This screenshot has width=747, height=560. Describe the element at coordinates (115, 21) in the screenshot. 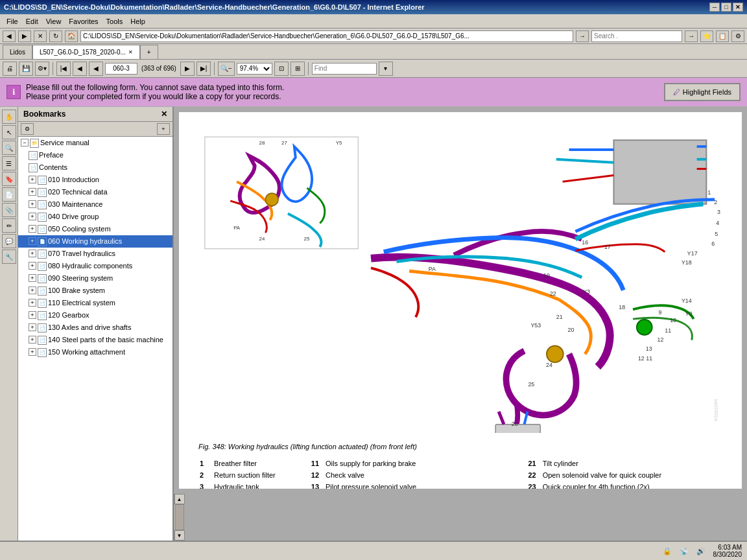

I see `menu-tools: Tools` at that location.